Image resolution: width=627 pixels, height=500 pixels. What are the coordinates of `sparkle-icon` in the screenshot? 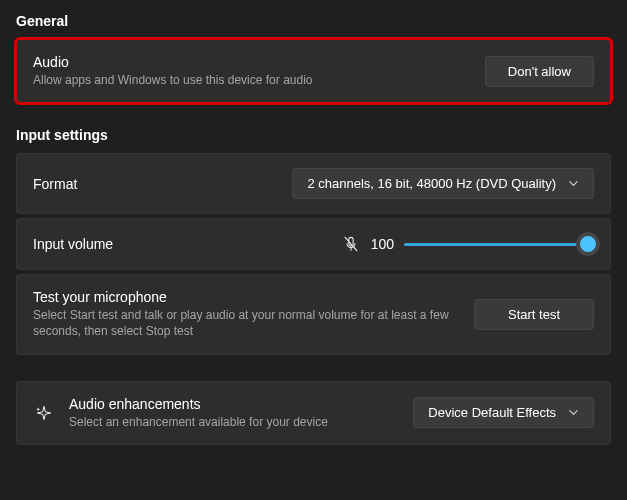 It's located at (44, 413).